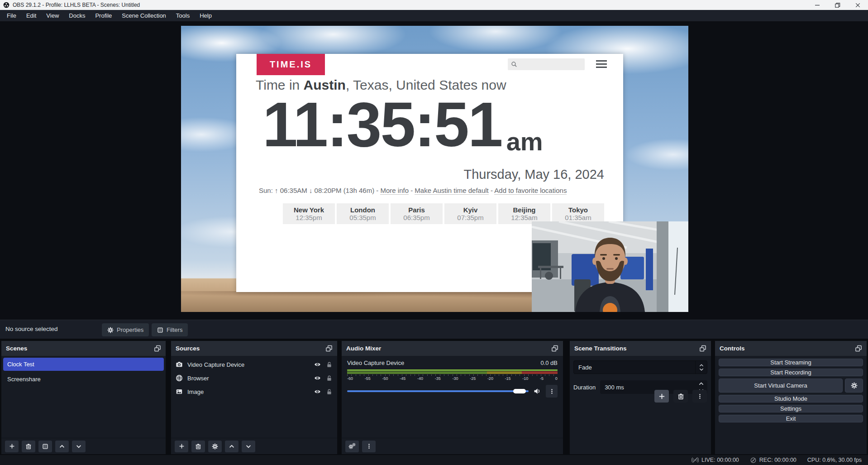 The height and width of the screenshot is (465, 868). I want to click on scenes-panel-header: Scenes, so click(83, 349).